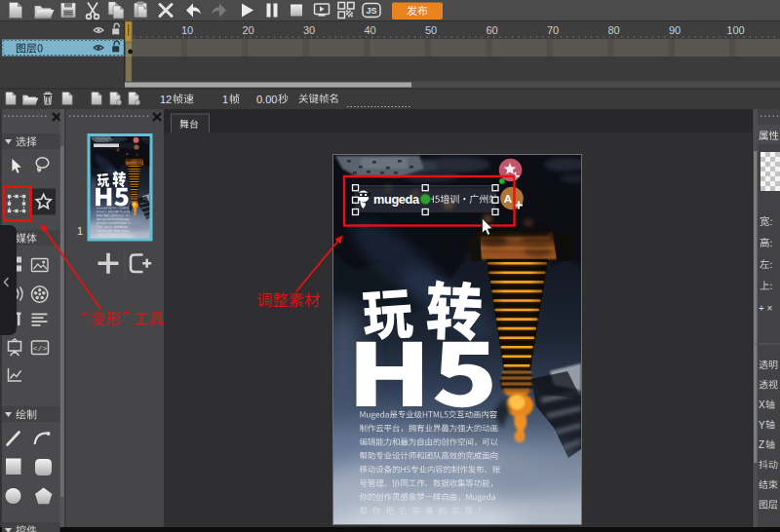 This screenshot has width=780, height=532. Describe the element at coordinates (553, 30) in the screenshot. I see `svg-text: 70` at that location.